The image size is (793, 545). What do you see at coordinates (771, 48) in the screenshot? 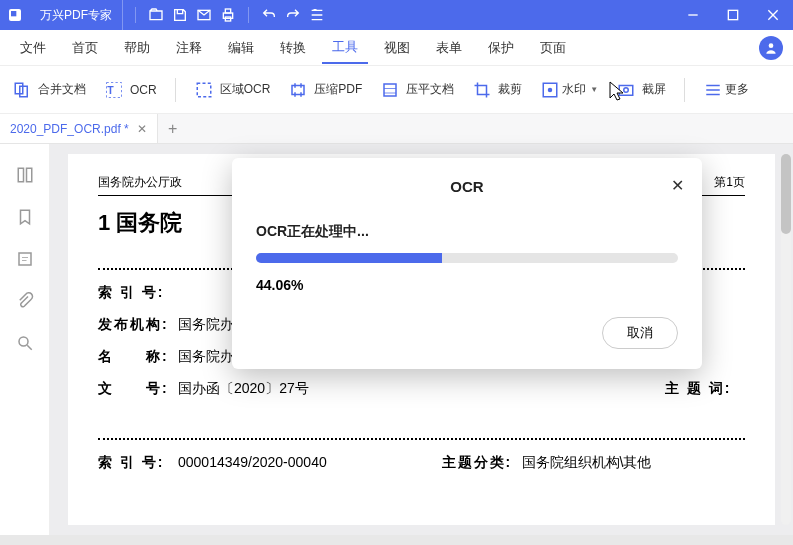
I see `user-icon` at bounding box center [771, 48].